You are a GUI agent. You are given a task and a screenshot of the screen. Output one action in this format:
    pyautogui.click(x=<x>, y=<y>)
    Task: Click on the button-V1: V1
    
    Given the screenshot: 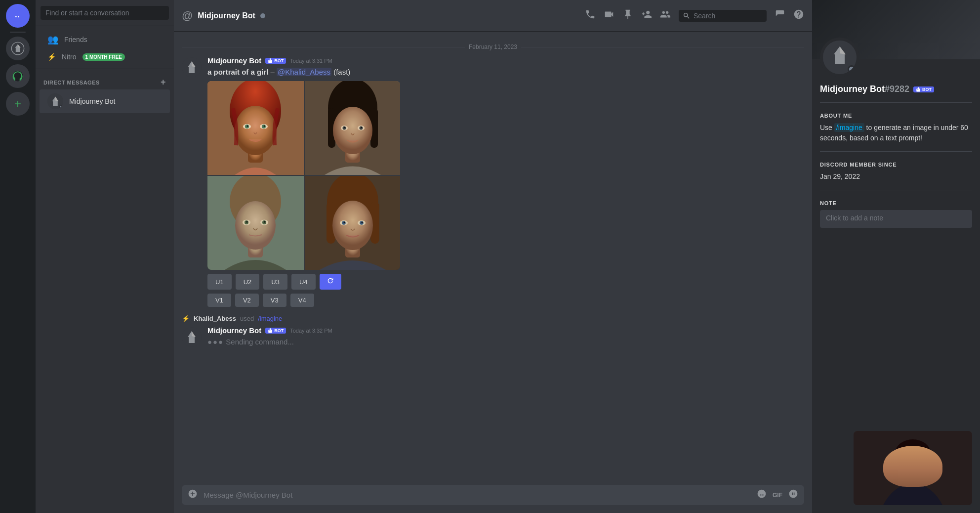 What is the action you would take?
    pyautogui.click(x=219, y=300)
    